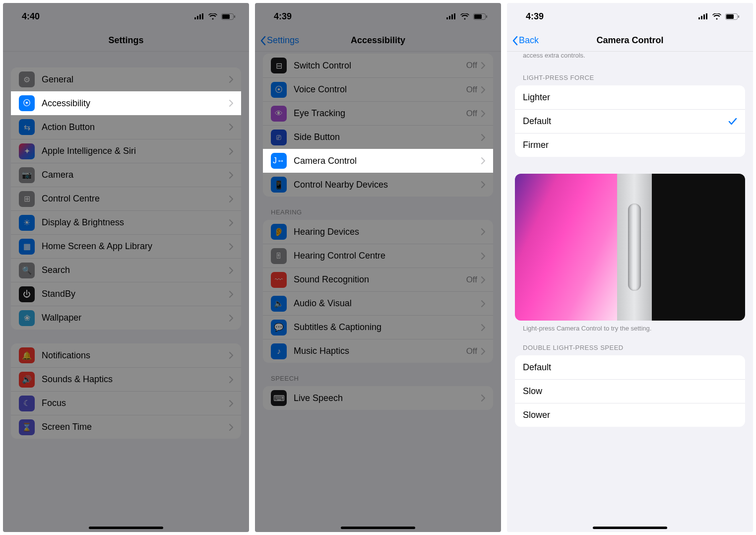 Image resolution: width=756 pixels, height=535 pixels. Describe the element at coordinates (126, 222) in the screenshot. I see `list-row: ☀Display & Brightness` at that location.